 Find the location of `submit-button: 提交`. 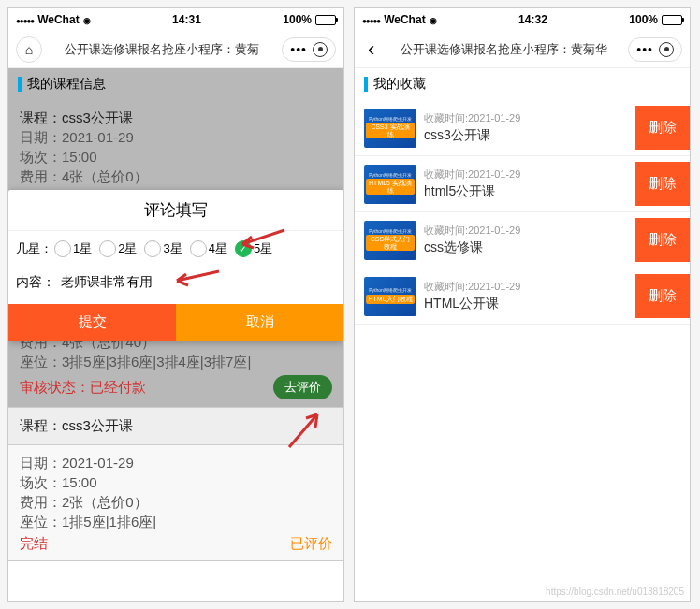

submit-button: 提交 is located at coordinates (92, 322).